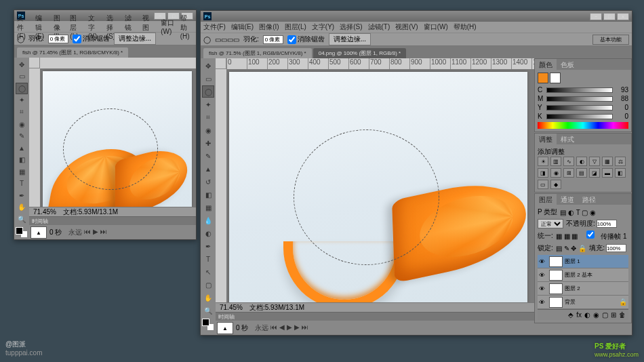  Describe the element at coordinates (22, 195) in the screenshot. I see `pen-tool: ✒` at that location.